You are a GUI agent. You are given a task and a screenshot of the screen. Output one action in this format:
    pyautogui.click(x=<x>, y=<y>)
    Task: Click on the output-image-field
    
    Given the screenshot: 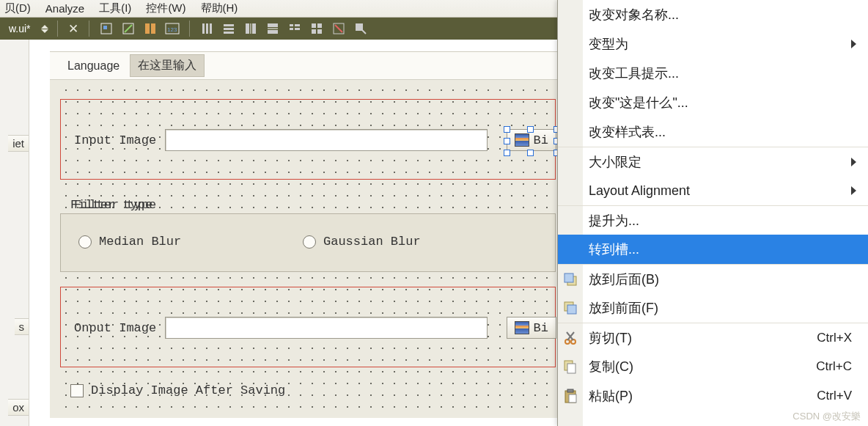 What is the action you would take?
    pyautogui.click(x=326, y=328)
    